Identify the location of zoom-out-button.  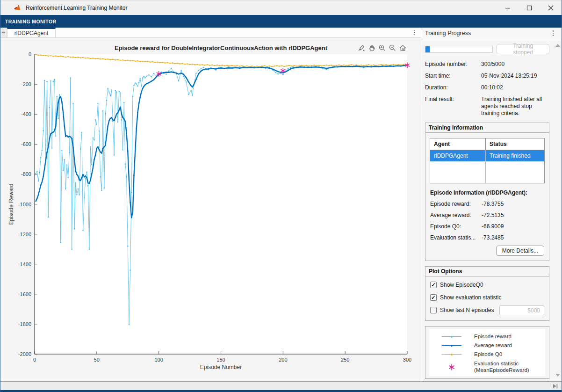
(392, 48).